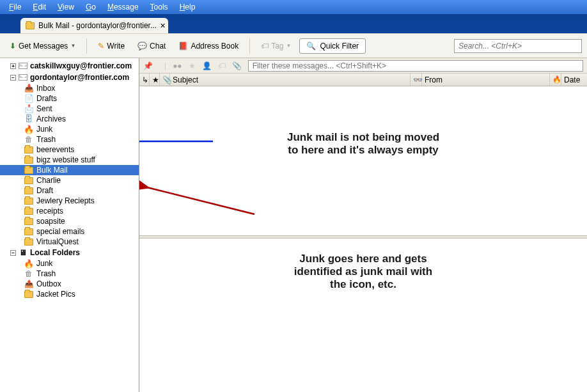  I want to click on unread-filter-icon: ●●, so click(178, 66).